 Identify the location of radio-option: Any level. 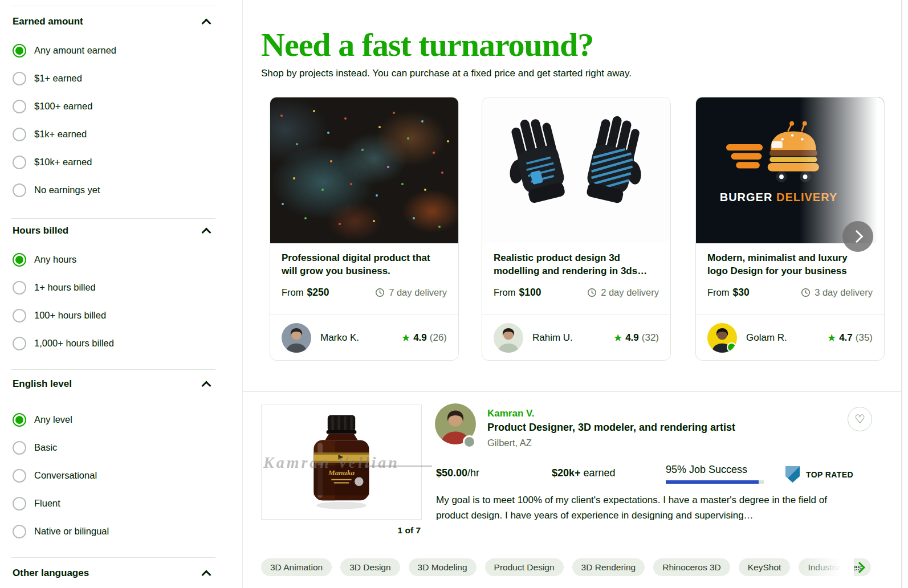
(114, 419).